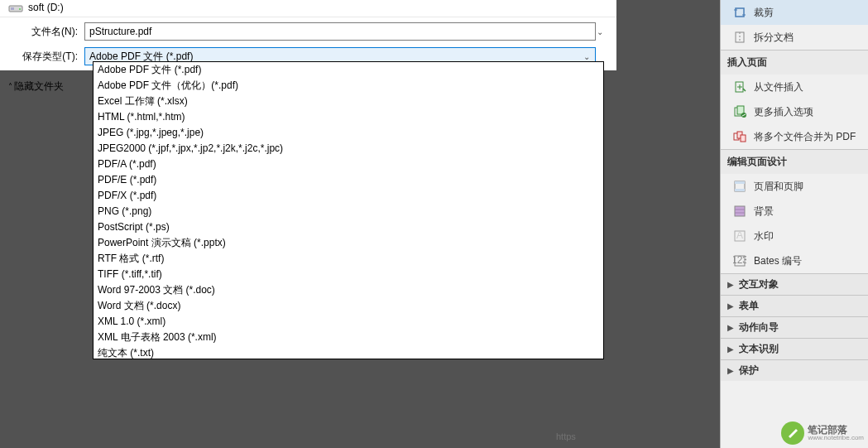  I want to click on dropdown-option: Adobe PDF 文件（优化）(*.pdf), so click(348, 86).